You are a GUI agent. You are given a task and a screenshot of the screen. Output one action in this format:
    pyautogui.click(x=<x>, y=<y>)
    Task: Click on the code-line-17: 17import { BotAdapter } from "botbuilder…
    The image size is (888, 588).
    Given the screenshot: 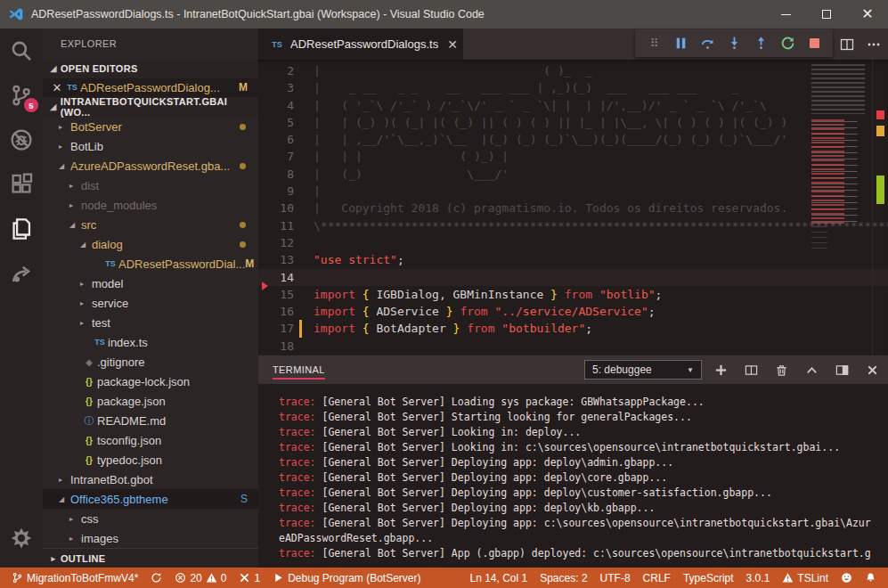 What is the action you would take?
    pyautogui.click(x=574, y=328)
    